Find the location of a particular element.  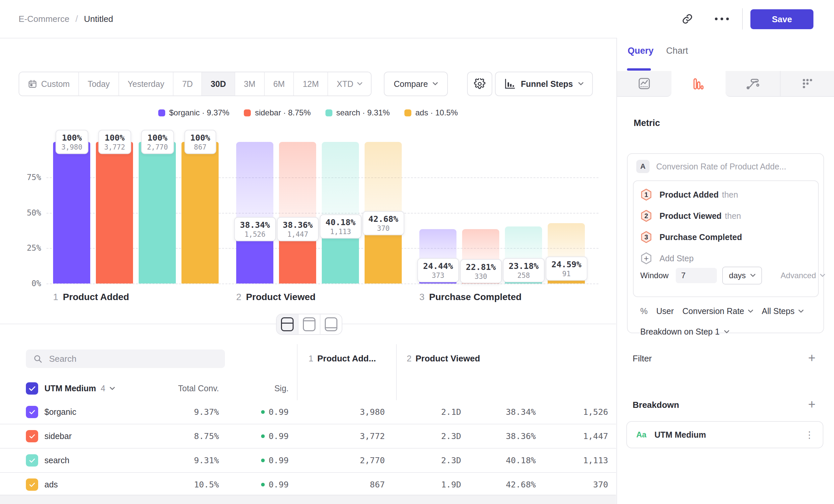

legend-item: search · 9.31% is located at coordinates (357, 113).